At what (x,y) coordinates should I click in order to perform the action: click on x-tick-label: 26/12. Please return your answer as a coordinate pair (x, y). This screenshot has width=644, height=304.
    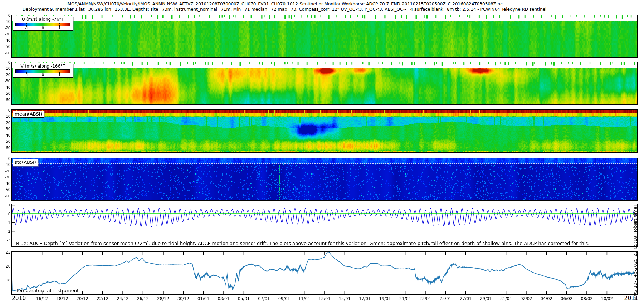
    Looking at the image, I should click on (143, 299).